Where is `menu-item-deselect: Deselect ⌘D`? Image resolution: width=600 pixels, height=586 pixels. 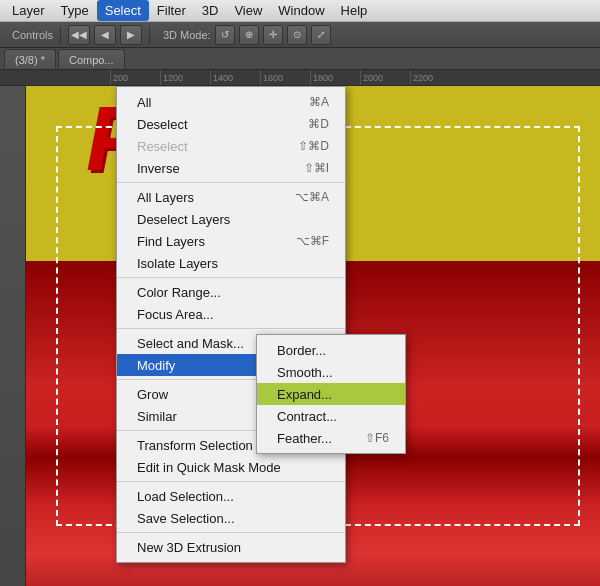
menu-item-deselect: Deselect ⌘D is located at coordinates (231, 124).